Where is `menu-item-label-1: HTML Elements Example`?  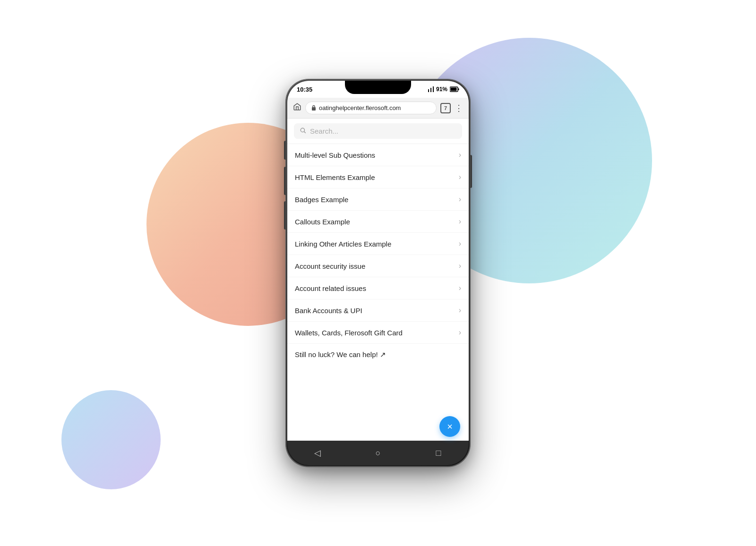 menu-item-label-1: HTML Elements Example is located at coordinates (335, 178).